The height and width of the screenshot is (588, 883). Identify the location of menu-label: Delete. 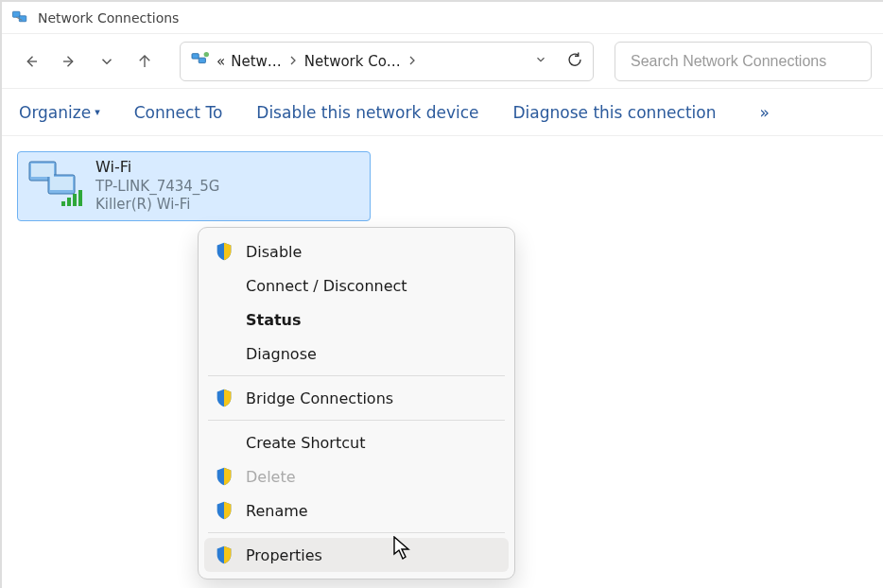
(270, 476).